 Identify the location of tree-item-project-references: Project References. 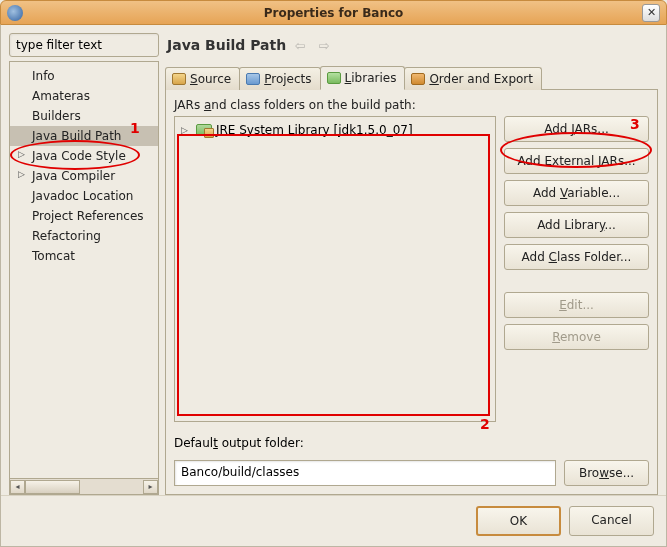
(84, 216).